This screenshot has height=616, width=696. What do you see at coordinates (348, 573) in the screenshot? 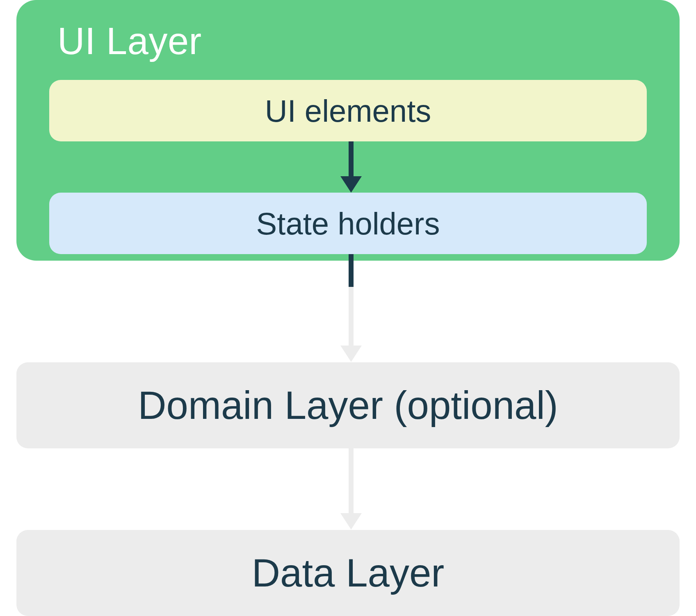
I see `data-layer-box: Data Layer` at bounding box center [348, 573].